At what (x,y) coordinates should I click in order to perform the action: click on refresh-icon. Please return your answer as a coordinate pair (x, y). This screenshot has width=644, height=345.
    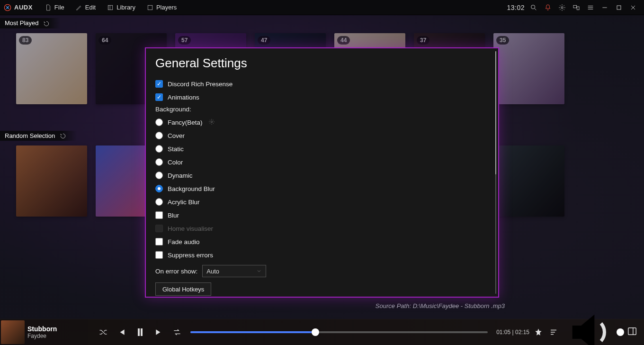
    Looking at the image, I should click on (63, 136).